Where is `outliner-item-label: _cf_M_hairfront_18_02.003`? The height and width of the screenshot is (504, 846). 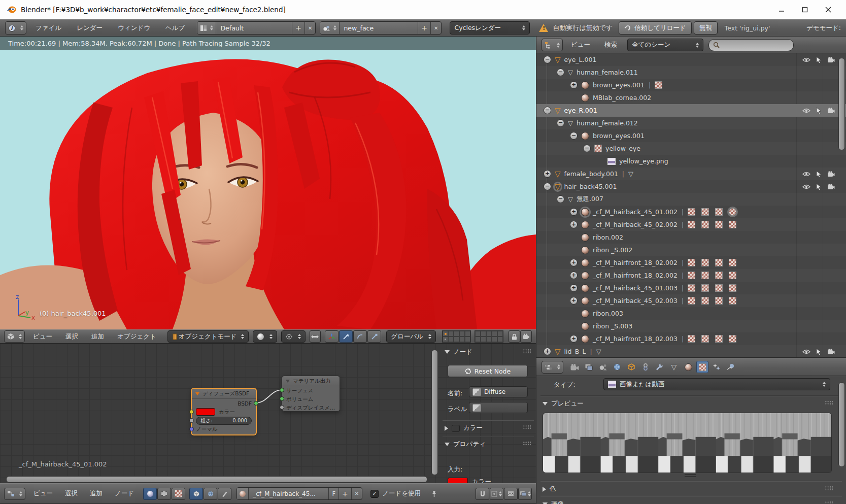
outliner-item-label: _cf_M_hairfront_18_02.003 is located at coordinates (635, 339).